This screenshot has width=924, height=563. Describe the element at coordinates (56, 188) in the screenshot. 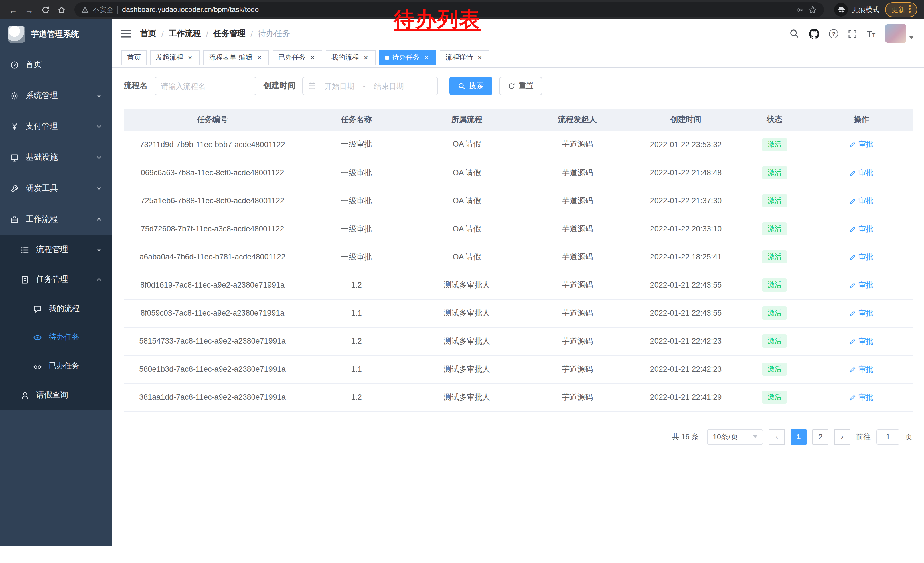

I see `sidebar-item-devtools: 研发工具` at that location.